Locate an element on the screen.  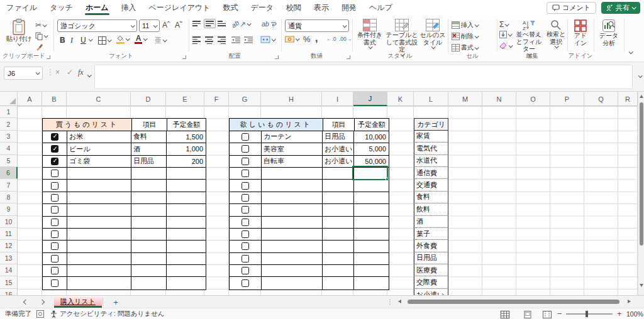
decrease-indent-button is located at coordinates (236, 40).